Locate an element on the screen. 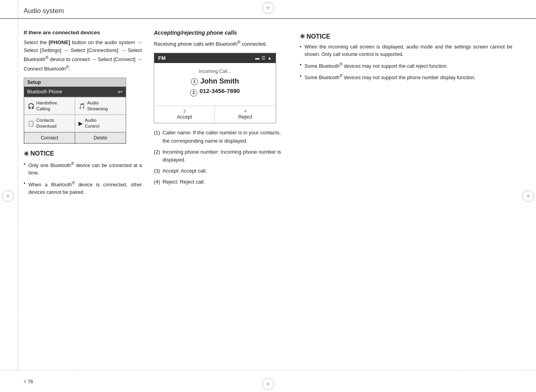 This screenshot has width=536, height=392. right-notice-list: When the incoming call screen is display… is located at coordinates (406, 62).